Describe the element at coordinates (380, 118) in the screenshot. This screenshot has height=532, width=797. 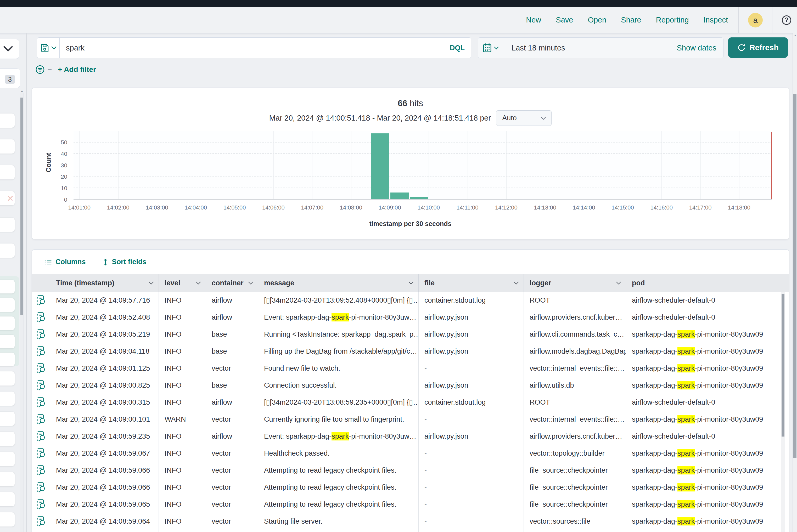
I see `chart-time-range-subtitle: Mar 20, 2024 @ 14:00:51.418 - Mar 20, 20…` at that location.